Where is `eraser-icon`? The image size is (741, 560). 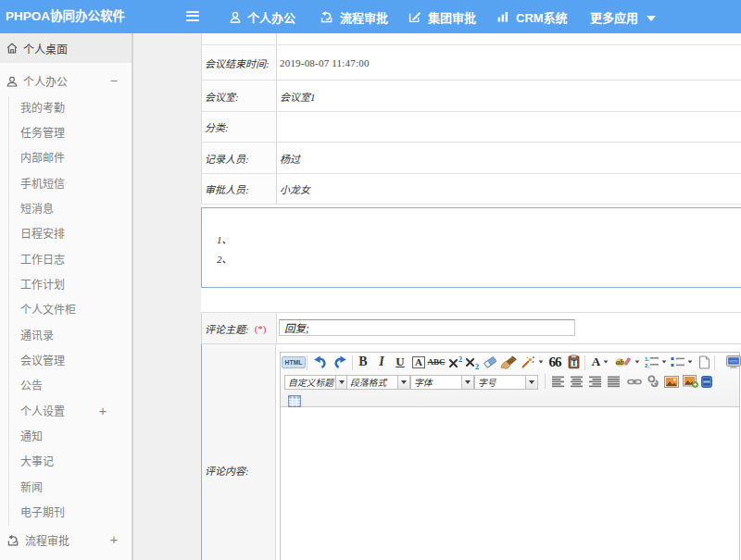 eraser-icon is located at coordinates (490, 362).